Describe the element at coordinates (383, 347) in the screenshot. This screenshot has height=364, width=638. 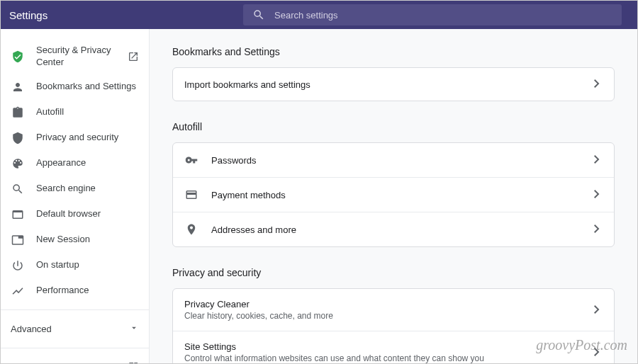
I see `row-label: Site Settings` at that location.